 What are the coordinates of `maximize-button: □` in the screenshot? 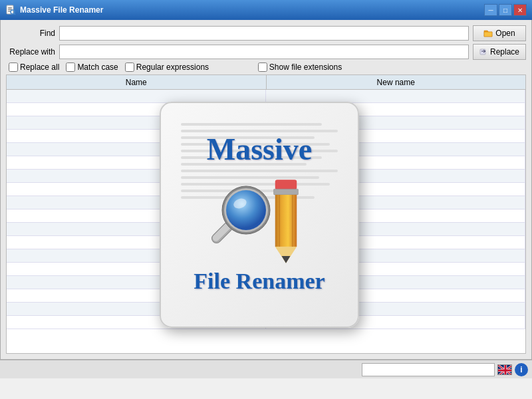 It's located at (505, 10).